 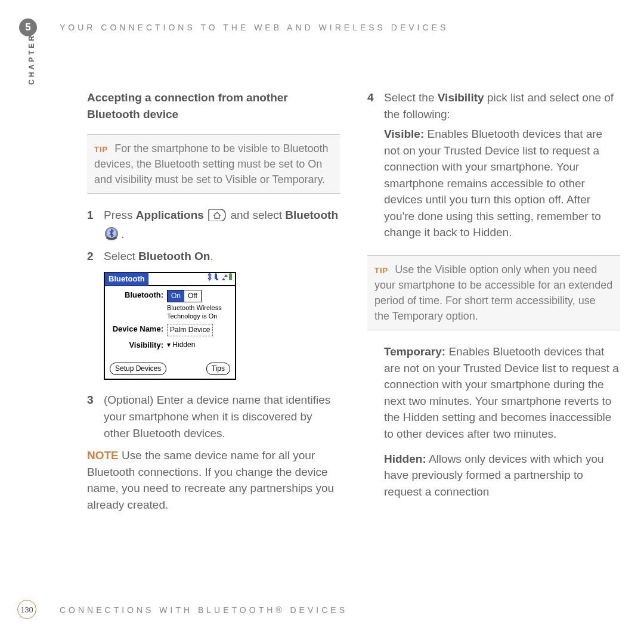 I want to click on bt-devname-field: Palm Device, so click(x=190, y=330).